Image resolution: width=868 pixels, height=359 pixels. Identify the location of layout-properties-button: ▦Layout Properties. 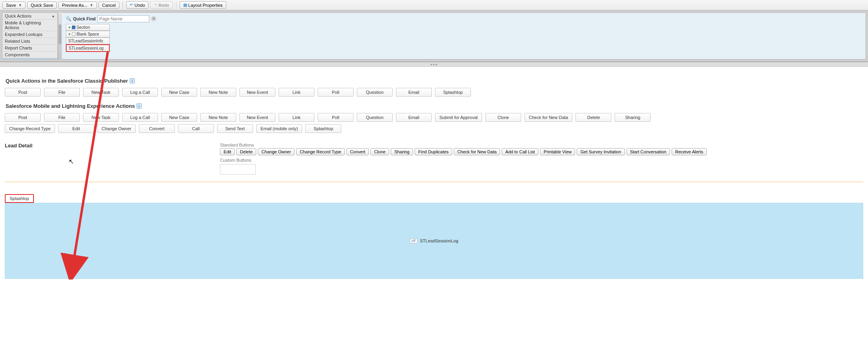
(203, 5).